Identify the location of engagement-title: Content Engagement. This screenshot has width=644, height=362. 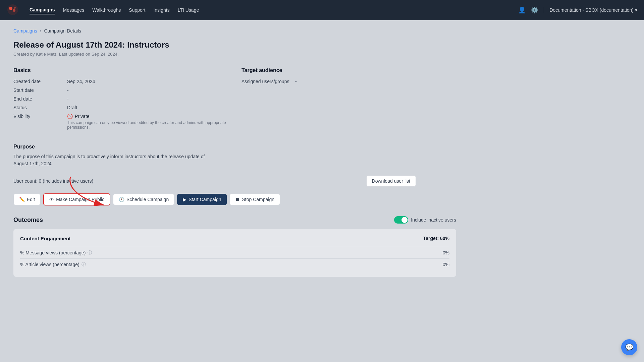
(46, 239).